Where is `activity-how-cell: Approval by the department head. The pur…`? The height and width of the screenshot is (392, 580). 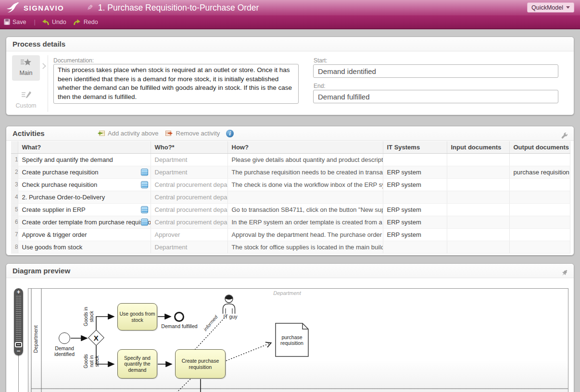 activity-how-cell: Approval by the department head. The pur… is located at coordinates (305, 234).